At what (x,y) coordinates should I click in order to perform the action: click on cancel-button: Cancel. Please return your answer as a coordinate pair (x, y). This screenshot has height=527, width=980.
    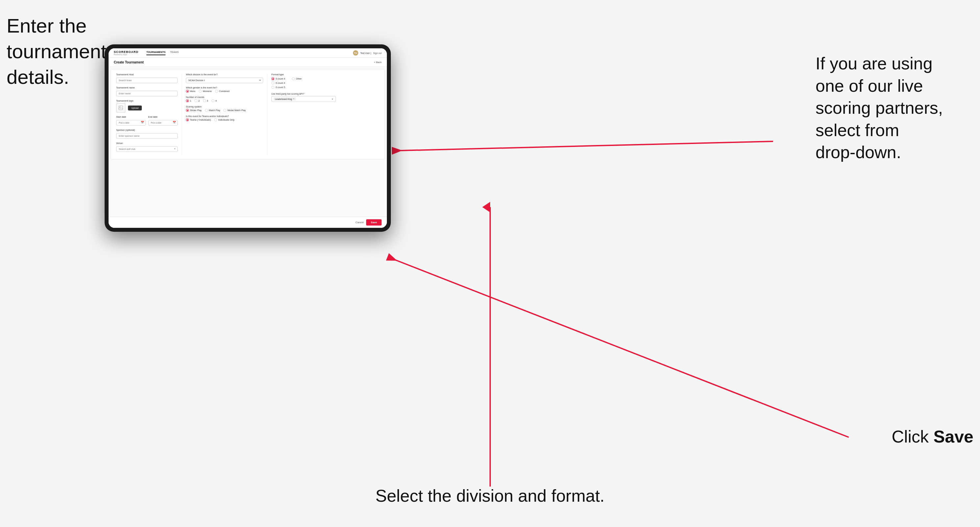
    Looking at the image, I should click on (360, 222).